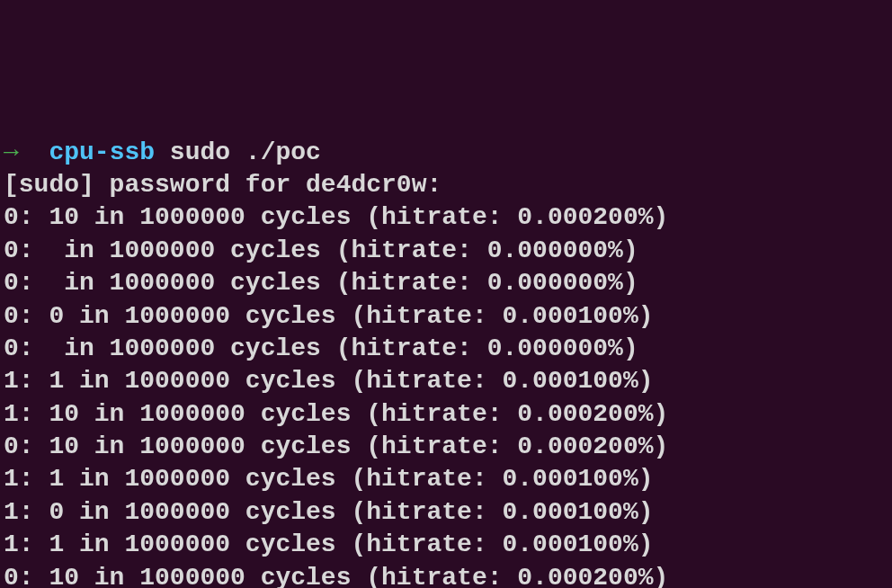 Image resolution: width=892 pixels, height=588 pixels. I want to click on output-line: 1: 0 in 1000000 cycles (hitrate: 0.00010…, so click(446, 512).